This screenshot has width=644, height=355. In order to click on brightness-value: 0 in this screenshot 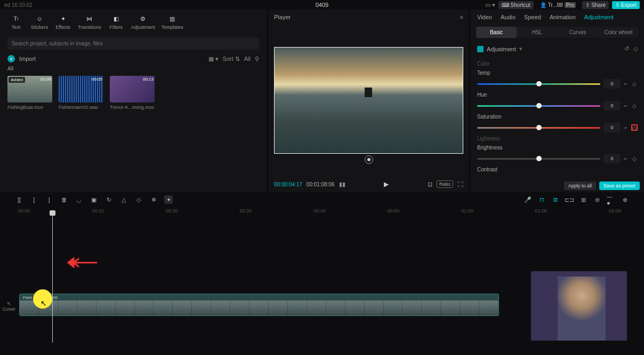, I will do `click(612, 159)`.